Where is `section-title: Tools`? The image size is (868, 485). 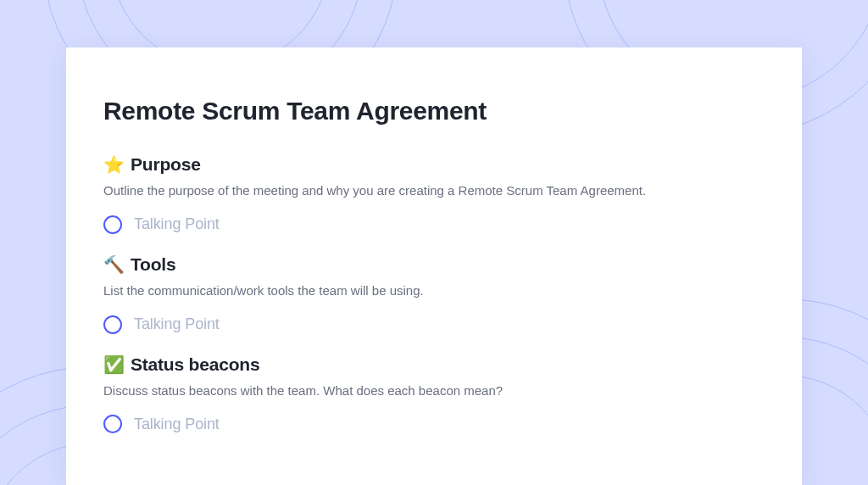 section-title: Tools is located at coordinates (153, 265).